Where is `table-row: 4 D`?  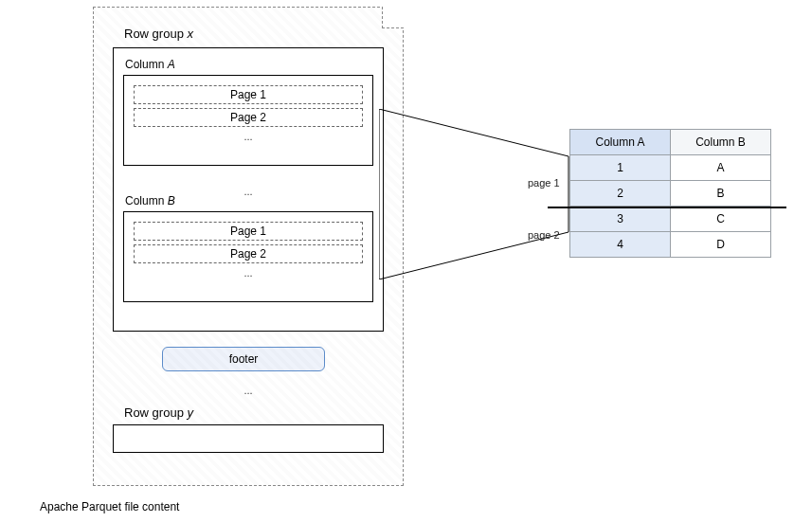 table-row: 4 D is located at coordinates (671, 244).